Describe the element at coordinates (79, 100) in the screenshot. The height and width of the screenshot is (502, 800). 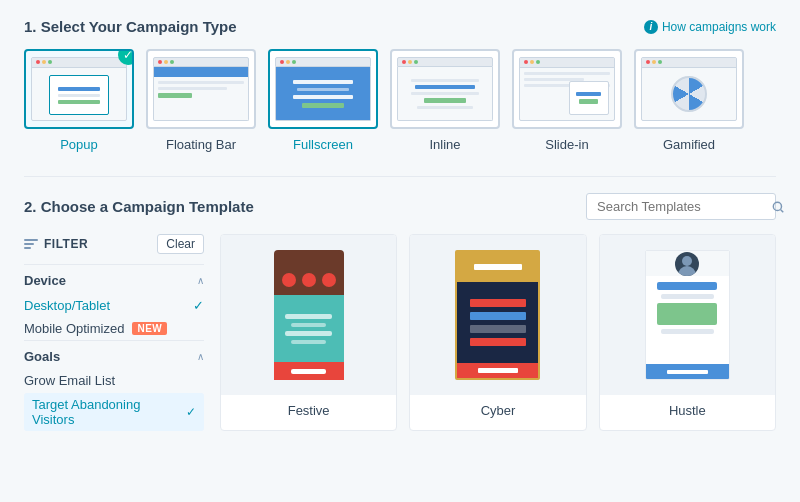
I see `campaign-type-popup: ✓ Popup` at that location.